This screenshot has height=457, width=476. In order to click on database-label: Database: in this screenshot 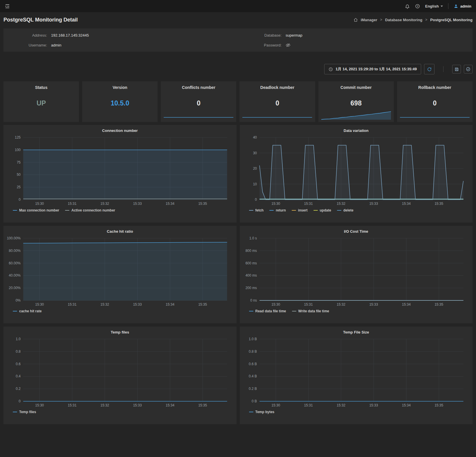, I will do `click(260, 35)`.